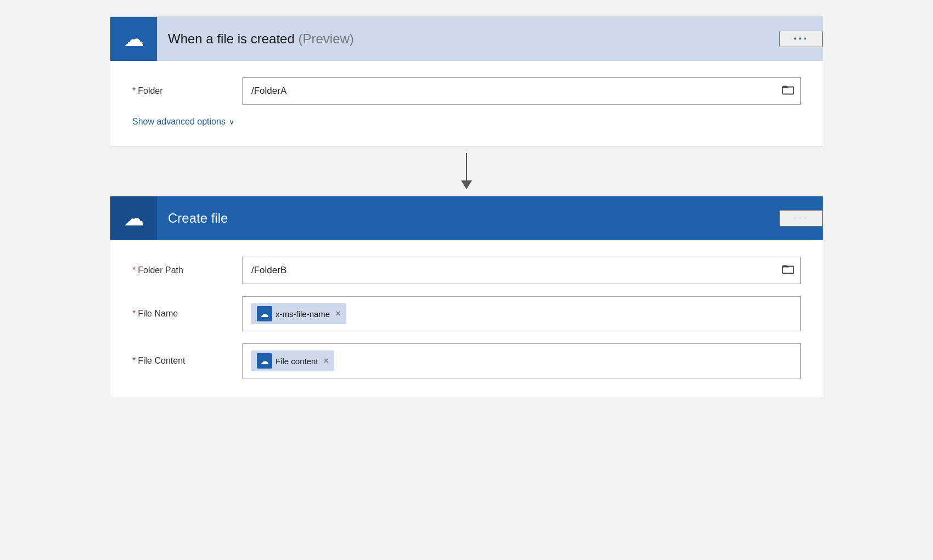 The height and width of the screenshot is (560, 933). I want to click on file-content-token-label: File content, so click(297, 361).